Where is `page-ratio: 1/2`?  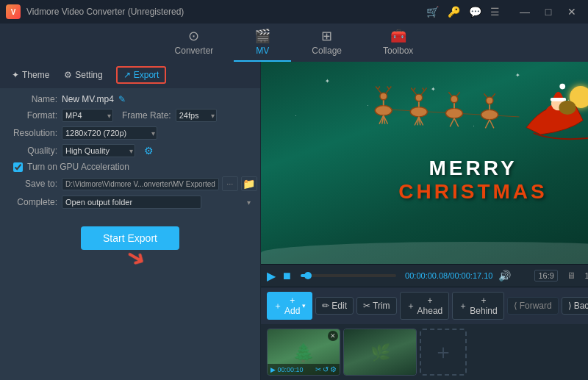
page-ratio: 1/2 is located at coordinates (587, 276).